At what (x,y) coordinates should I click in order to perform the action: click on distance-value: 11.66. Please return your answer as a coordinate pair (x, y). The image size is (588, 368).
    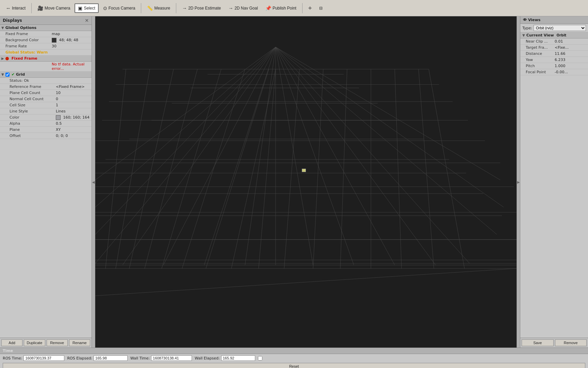
    Looking at the image, I should click on (571, 54).